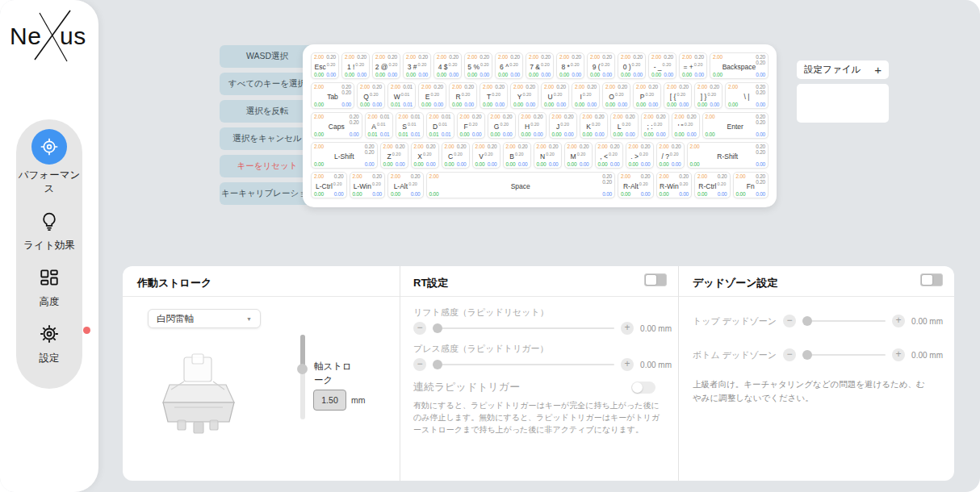 The width and height of the screenshot is (980, 492). What do you see at coordinates (394, 155) in the screenshot?
I see `key-Z: 2.000.20Z0.200.000.00` at bounding box center [394, 155].